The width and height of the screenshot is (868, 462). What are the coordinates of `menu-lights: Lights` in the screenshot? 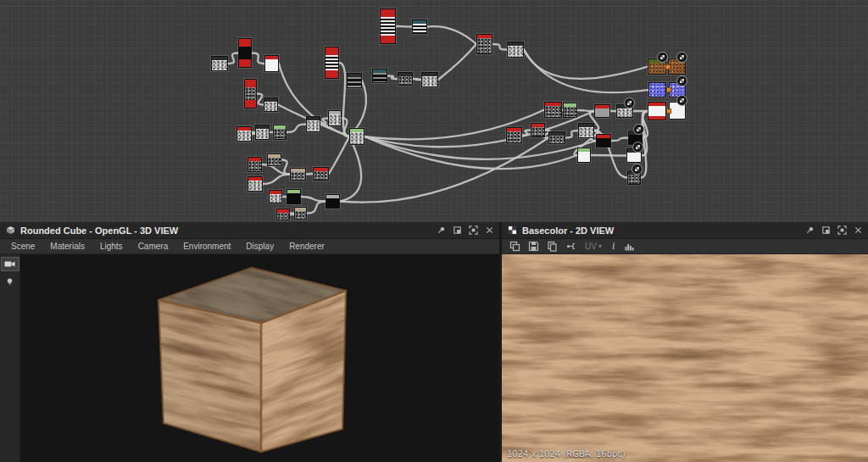 It's located at (112, 247).